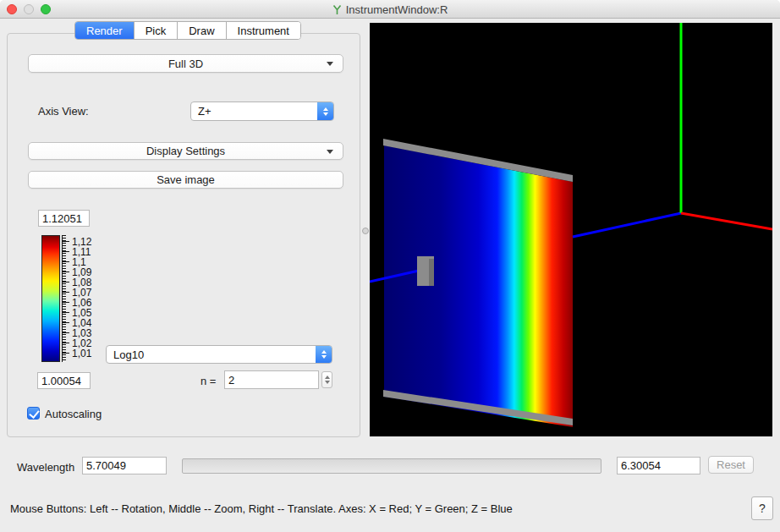  Describe the element at coordinates (762, 508) in the screenshot. I see `help-button: ?` at that location.